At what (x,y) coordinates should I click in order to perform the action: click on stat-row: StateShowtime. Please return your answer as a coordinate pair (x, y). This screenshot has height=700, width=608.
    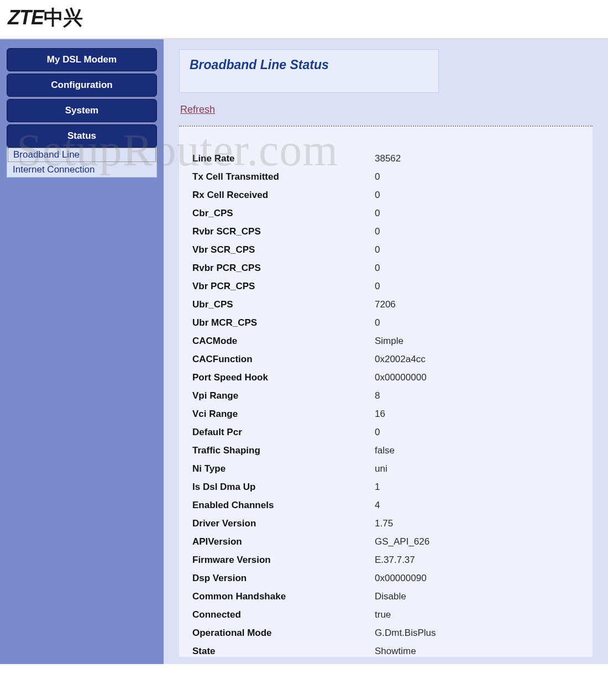
    Looking at the image, I should click on (392, 651).